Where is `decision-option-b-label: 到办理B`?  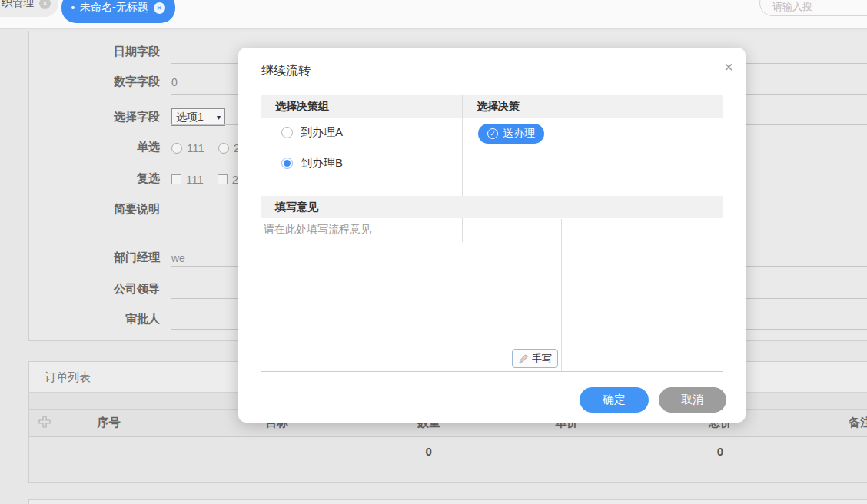 decision-option-b-label: 到办理B is located at coordinates (321, 163).